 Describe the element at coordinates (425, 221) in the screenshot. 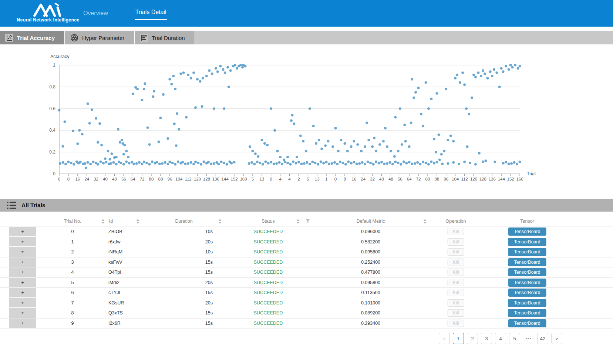

I see `sort-icon-default-metric` at that location.